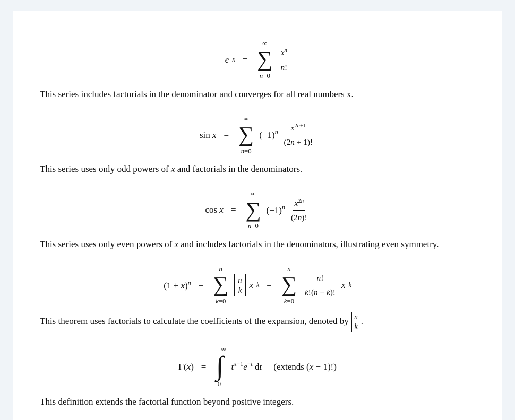  Describe the element at coordinates (258, 285) in the screenshot. I see `formula-binomial: (1 + x)n = n ∑ k=0 n k xk = n ∑ k=0 n! k…` at that location.